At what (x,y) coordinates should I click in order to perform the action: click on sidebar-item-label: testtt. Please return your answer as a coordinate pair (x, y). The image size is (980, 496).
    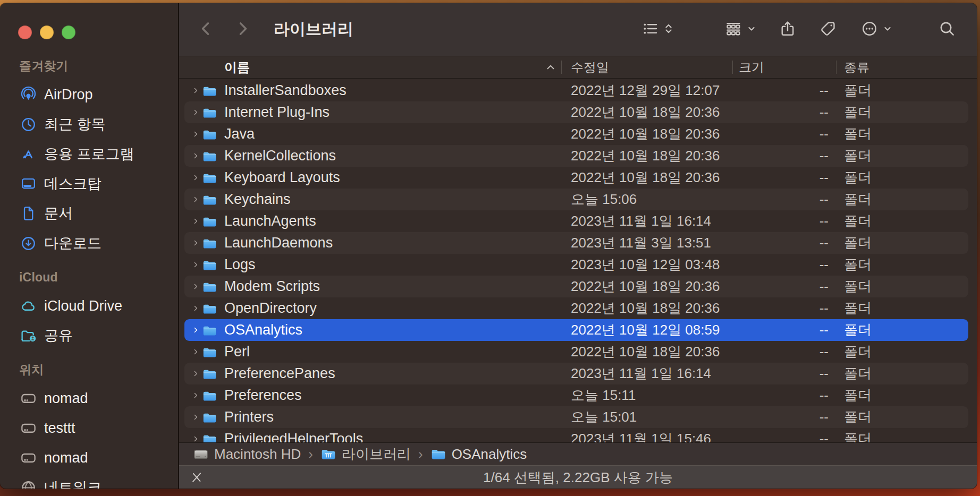
    Looking at the image, I should click on (60, 428).